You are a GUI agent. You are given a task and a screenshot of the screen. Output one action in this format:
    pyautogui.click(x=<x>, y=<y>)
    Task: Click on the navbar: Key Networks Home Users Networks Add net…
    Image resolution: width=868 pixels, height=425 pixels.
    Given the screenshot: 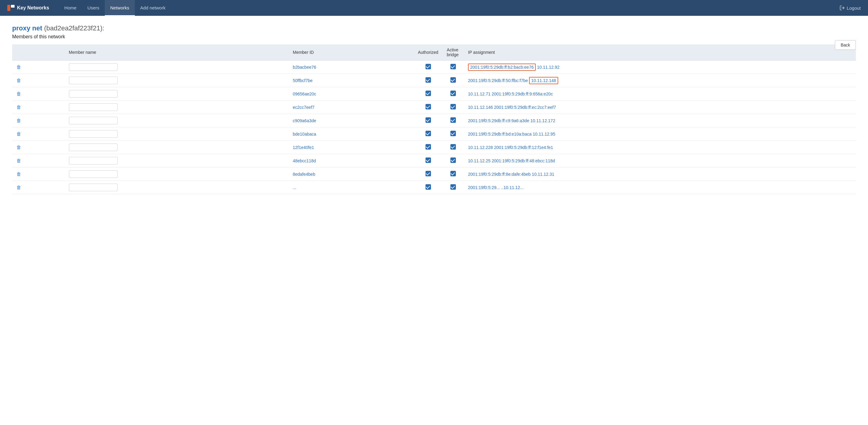 What is the action you would take?
    pyautogui.click(x=434, y=8)
    